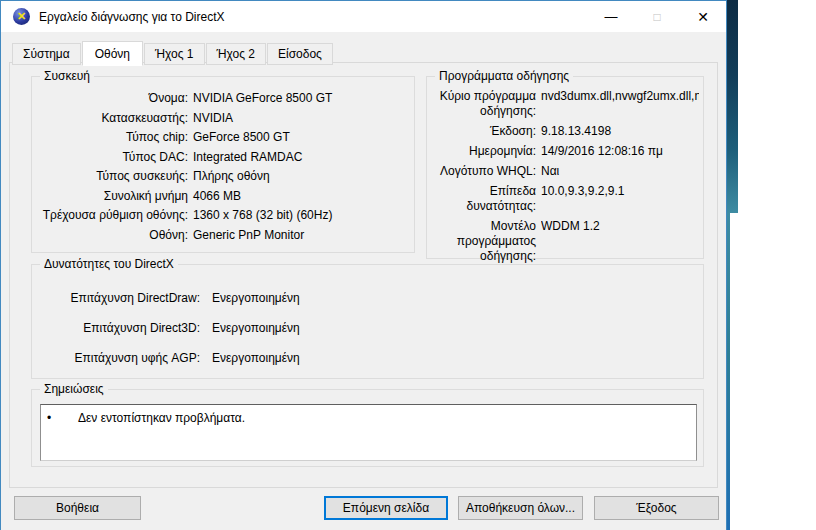  Describe the element at coordinates (22, 16) in the screenshot. I see `directx-app-icon: ✕` at that location.